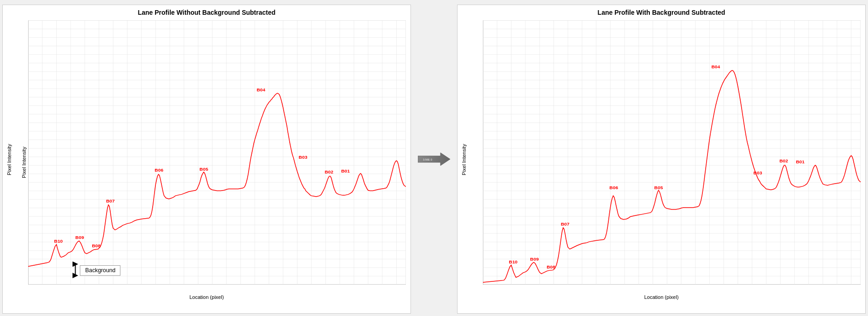 The image size is (868, 316). Describe the element at coordinates (434, 159) in the screenshot. I see `right-arrow-icon: 3.50E-3` at that location.